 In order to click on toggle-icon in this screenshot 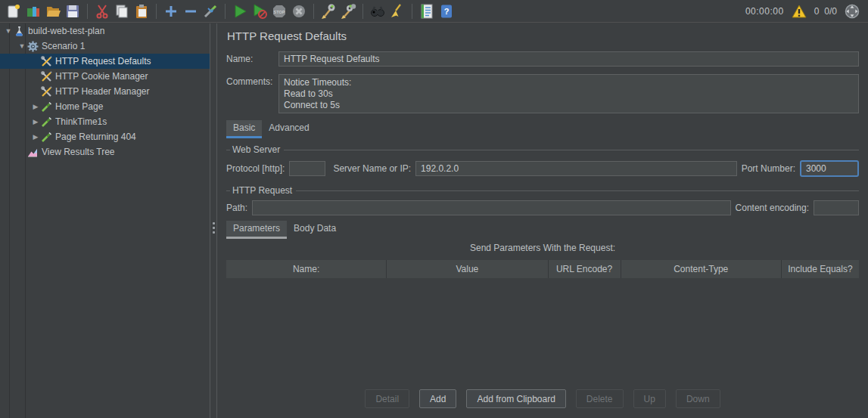, I will do `click(210, 11)`.